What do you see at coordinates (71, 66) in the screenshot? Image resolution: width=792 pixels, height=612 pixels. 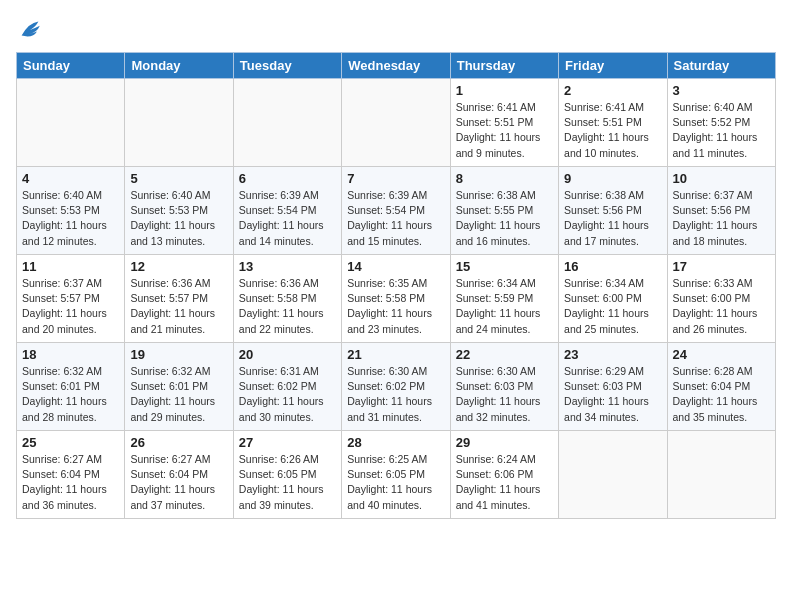 I see `calendar-header-cell: Sunday` at bounding box center [71, 66].